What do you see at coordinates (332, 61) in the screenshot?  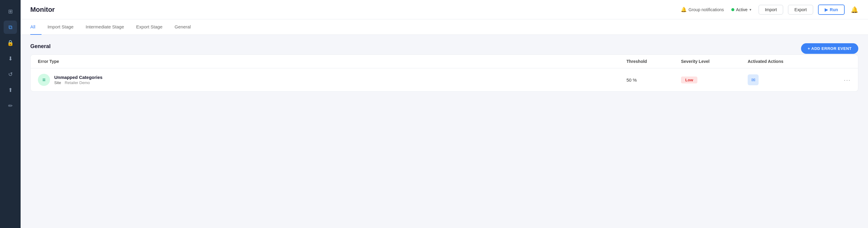 I see `col-error-type: Error Type` at bounding box center [332, 61].